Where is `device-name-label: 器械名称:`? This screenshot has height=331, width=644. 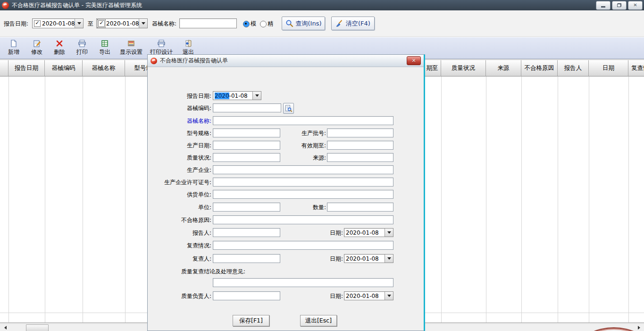 device-name-label: 器械名称: is located at coordinates (179, 121).